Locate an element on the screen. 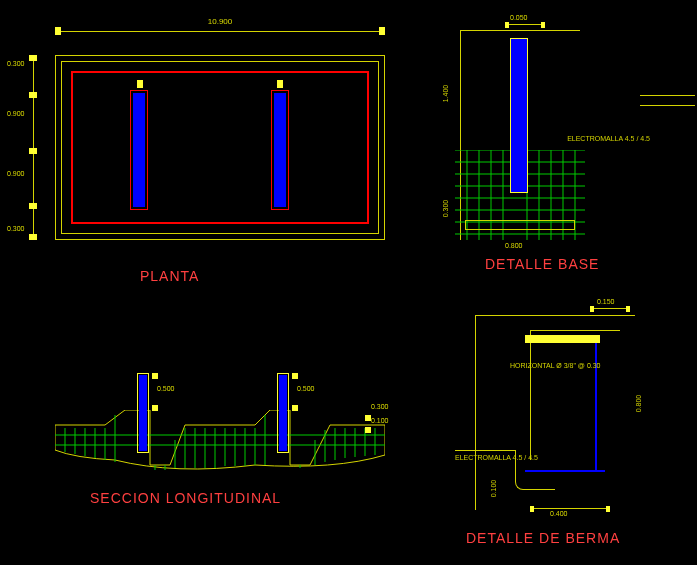 This screenshot has height=565, width=697. seccion-column-right is located at coordinates (283, 413).